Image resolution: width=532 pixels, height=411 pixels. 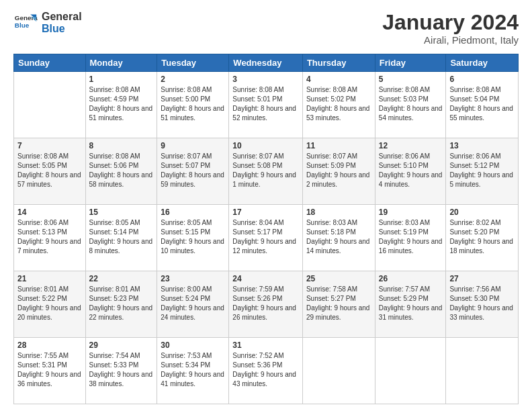 I want to click on calendar-cell: 12Sunrise: 8:06 AM Sunset: 5:10 PM Dayli…, so click(x=410, y=172).